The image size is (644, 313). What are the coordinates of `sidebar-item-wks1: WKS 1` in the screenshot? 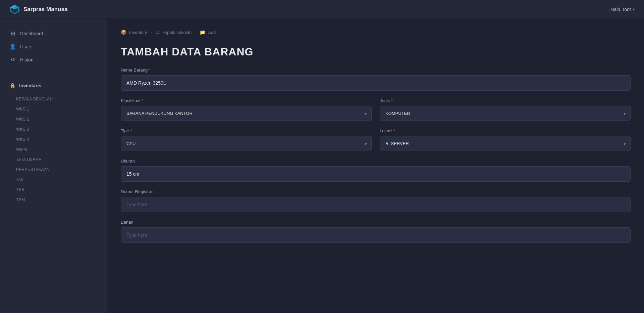 It's located at (54, 109).